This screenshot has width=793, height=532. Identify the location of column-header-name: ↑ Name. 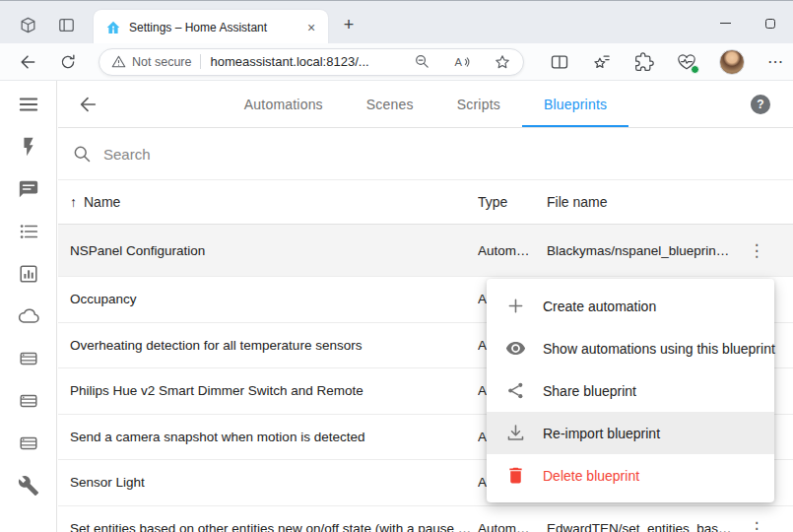
(268, 202).